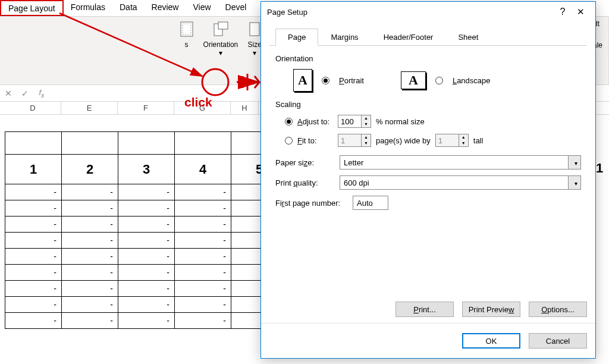 The height and width of the screenshot is (364, 609). I want to click on portrait-icon: A, so click(303, 80).